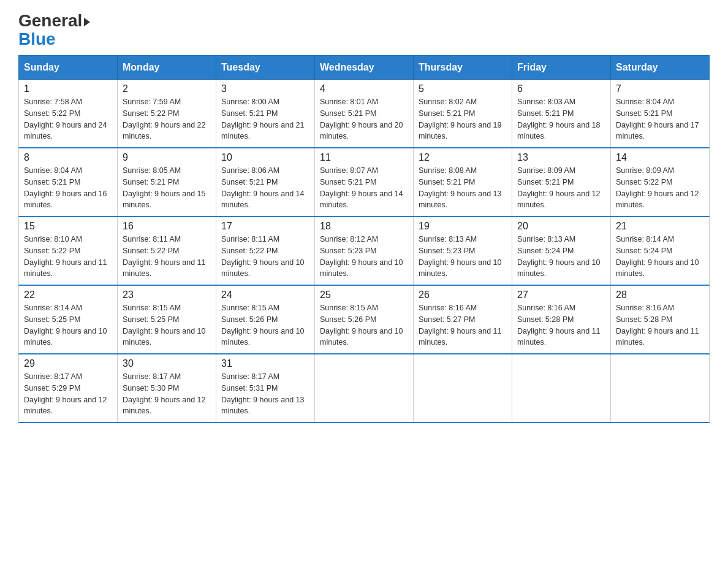  Describe the element at coordinates (362, 256) in the screenshot. I see `day-info: Sunrise: 8:12 AMSunset: 5:23 PMDaylight:…` at that location.